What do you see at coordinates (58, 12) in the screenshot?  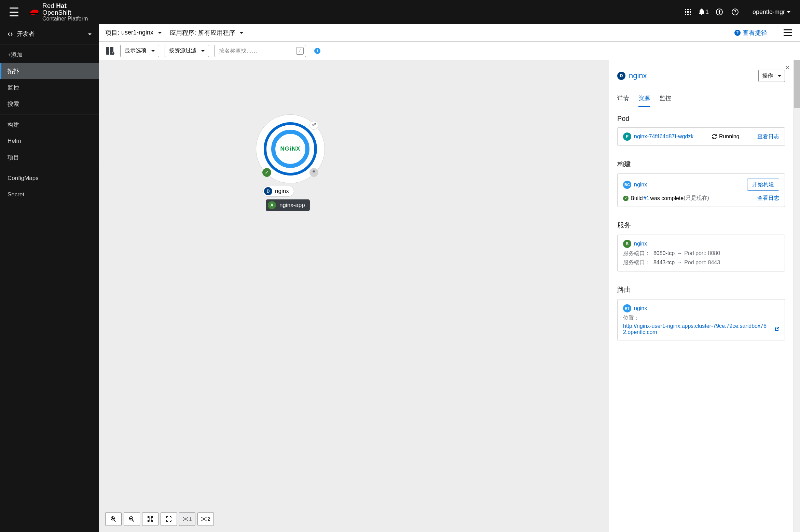 I see `brand-logo: Red Hat OpenShift Container Platform` at bounding box center [58, 12].